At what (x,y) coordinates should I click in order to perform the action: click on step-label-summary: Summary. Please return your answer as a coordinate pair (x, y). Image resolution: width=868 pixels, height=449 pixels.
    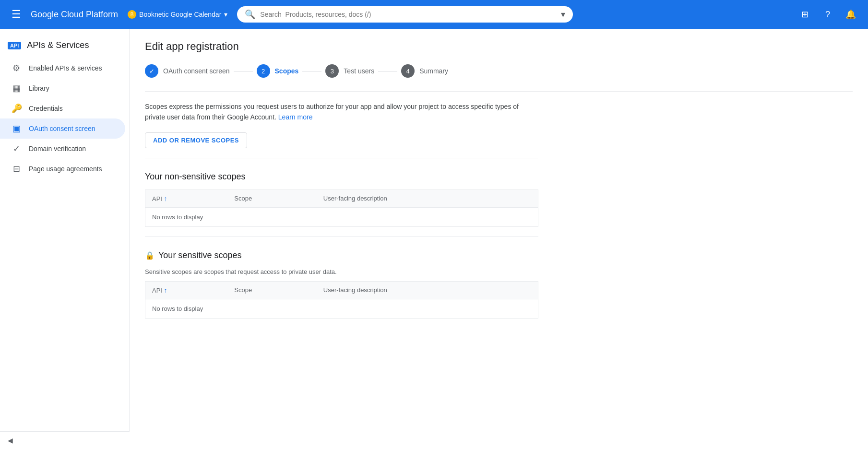
    Looking at the image, I should click on (434, 71).